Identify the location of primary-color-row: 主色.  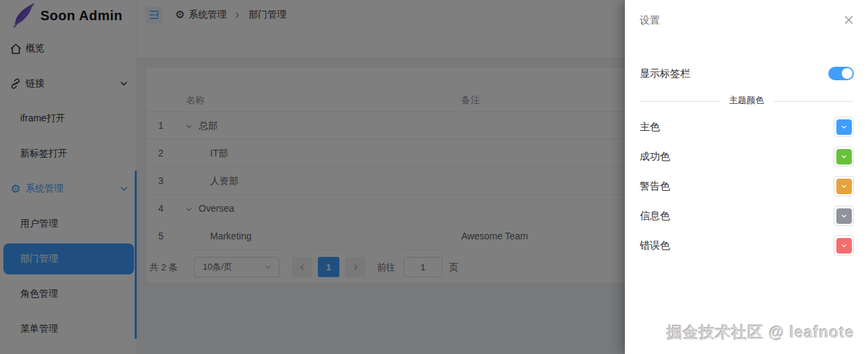
(747, 127).